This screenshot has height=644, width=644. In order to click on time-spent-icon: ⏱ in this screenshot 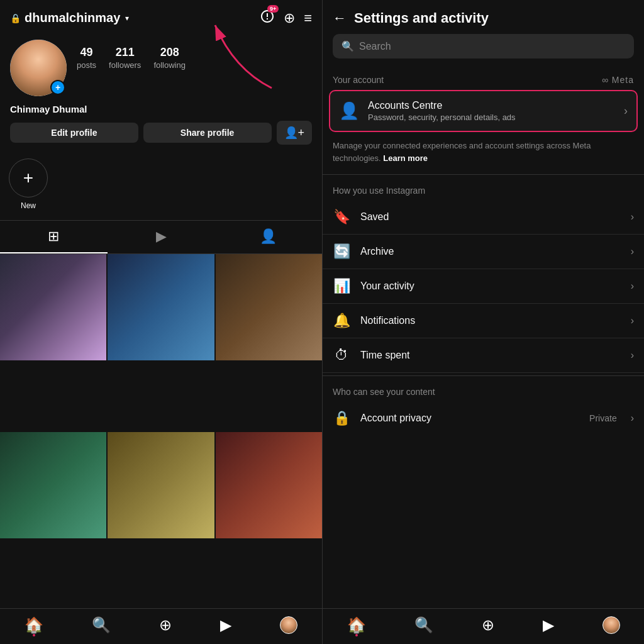, I will do `click(341, 355)`.